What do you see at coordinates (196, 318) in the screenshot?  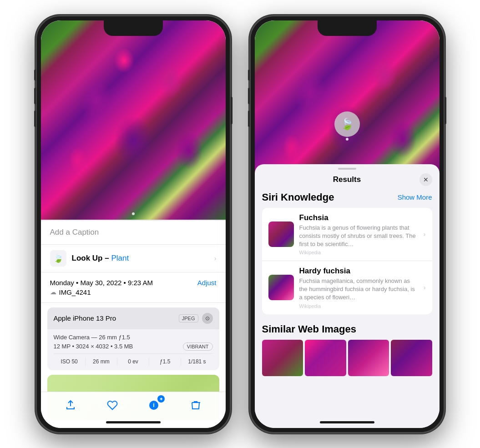 I see `device-badges: JPEG ⊙` at bounding box center [196, 318].